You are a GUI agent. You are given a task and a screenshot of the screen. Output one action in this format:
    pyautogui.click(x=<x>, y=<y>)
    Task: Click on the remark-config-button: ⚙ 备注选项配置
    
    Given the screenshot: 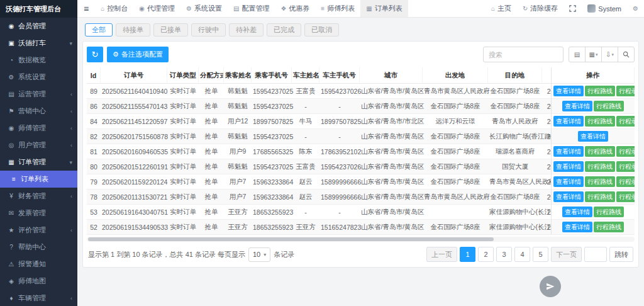 What is the action you would take?
    pyautogui.click(x=138, y=54)
    